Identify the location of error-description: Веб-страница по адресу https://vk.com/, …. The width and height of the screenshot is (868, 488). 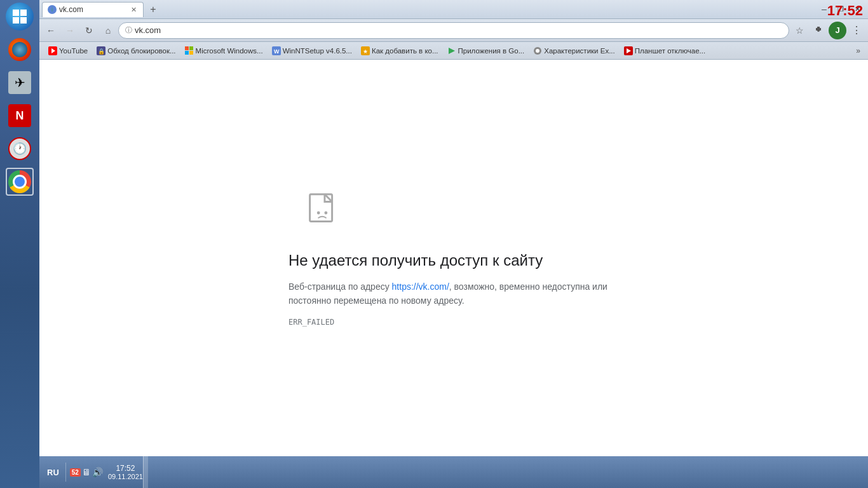
(454, 294).